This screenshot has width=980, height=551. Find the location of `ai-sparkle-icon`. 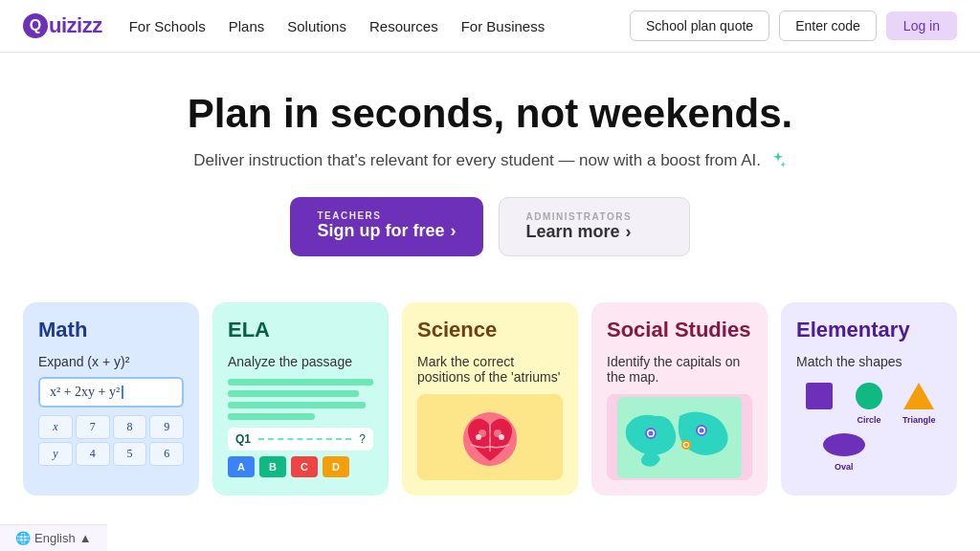

ai-sparkle-icon is located at coordinates (778, 161).